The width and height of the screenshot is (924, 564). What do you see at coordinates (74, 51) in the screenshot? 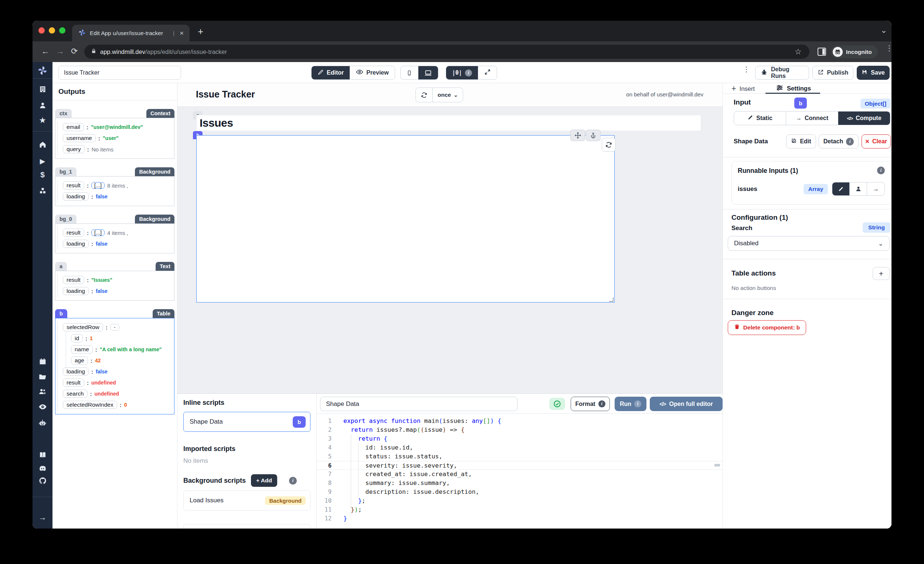
I see `reload-icon: ⟳` at bounding box center [74, 51].